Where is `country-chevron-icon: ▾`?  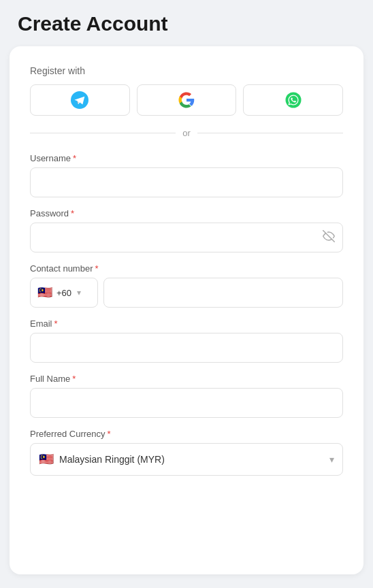 country-chevron-icon: ▾ is located at coordinates (79, 293).